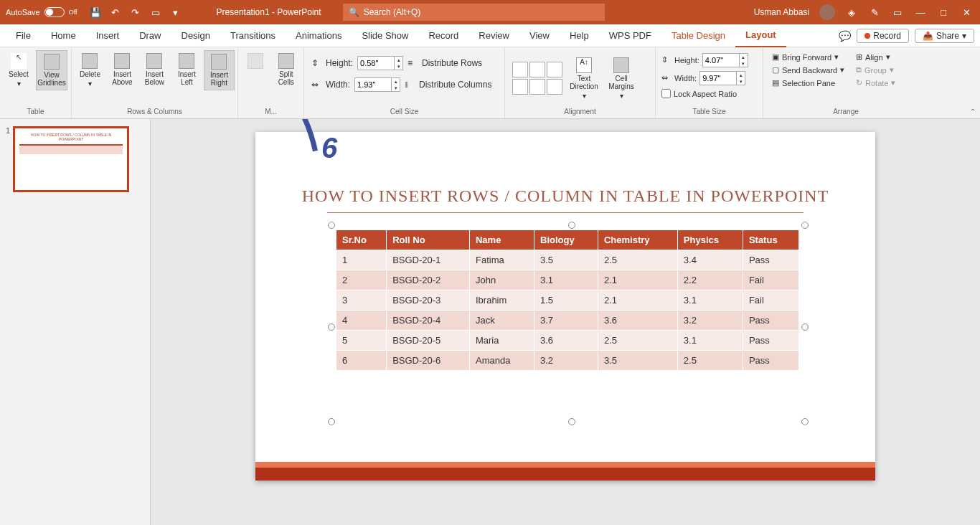 This screenshot has width=980, height=525. Describe the element at coordinates (637, 301) in the screenshot. I see `table-cell: 2.1` at that location.